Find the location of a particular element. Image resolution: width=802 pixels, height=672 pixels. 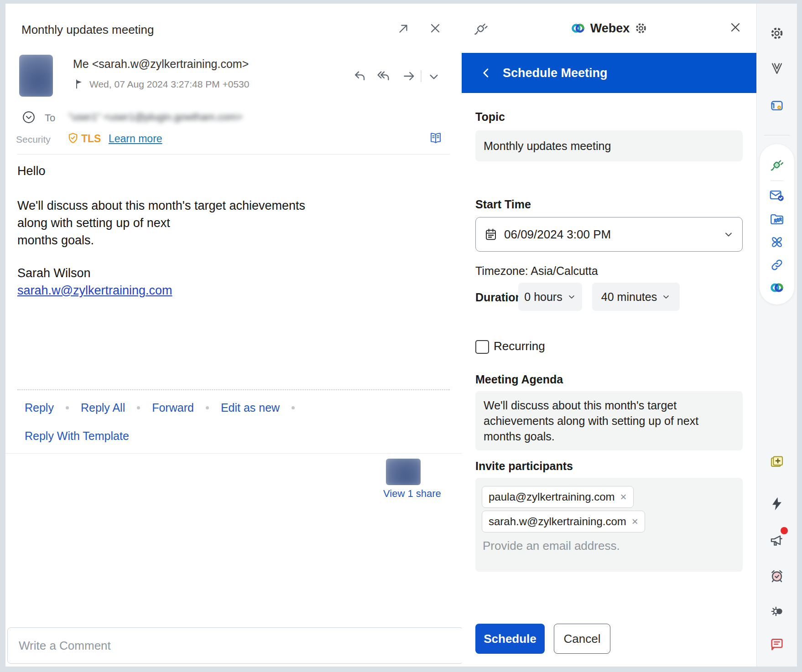

participant-email: sarah.w@zylkertraining.com is located at coordinates (557, 522).